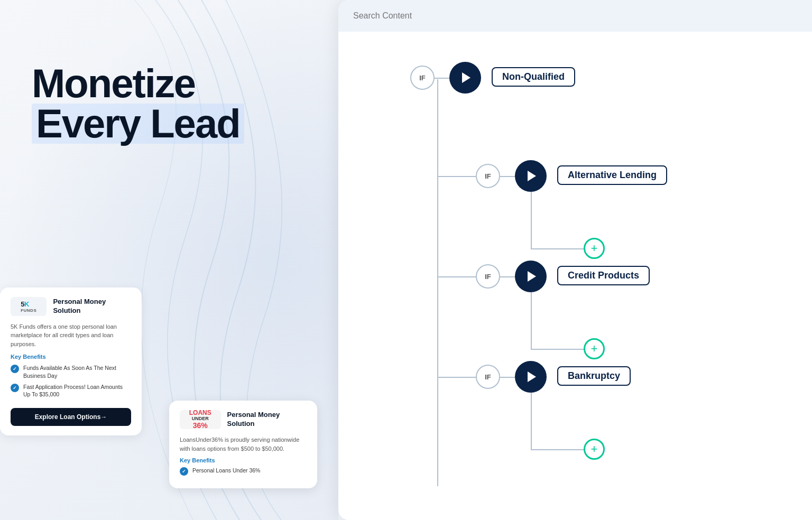 This screenshot has width=812, height=520. What do you see at coordinates (77, 372) in the screenshot?
I see `benefit-text-1: Funds Available As Soon As The Next Busi…` at bounding box center [77, 372].